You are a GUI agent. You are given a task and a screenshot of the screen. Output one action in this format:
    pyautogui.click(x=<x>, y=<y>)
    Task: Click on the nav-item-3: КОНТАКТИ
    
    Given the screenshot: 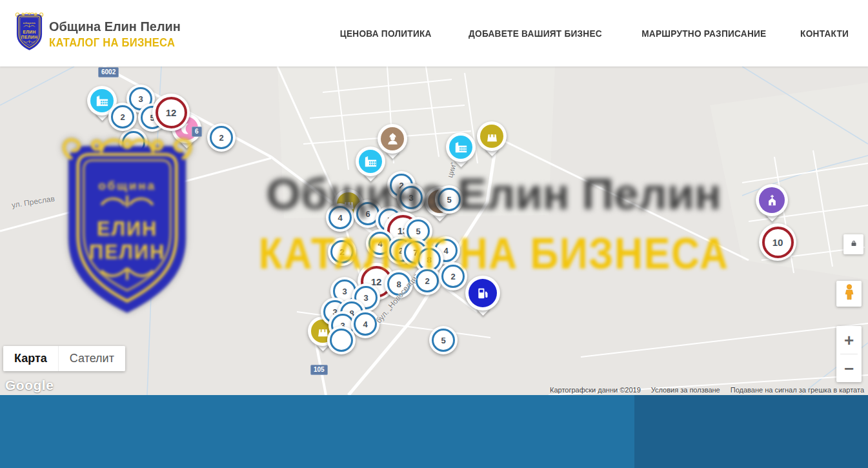 What is the action you would take?
    pyautogui.click(x=825, y=34)
    